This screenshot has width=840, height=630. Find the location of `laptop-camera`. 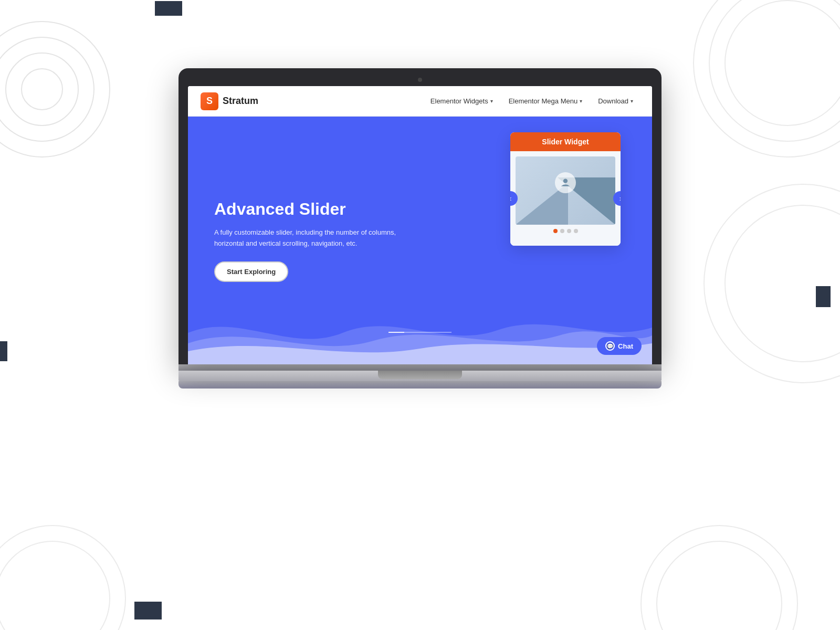

laptop-camera is located at coordinates (420, 80).